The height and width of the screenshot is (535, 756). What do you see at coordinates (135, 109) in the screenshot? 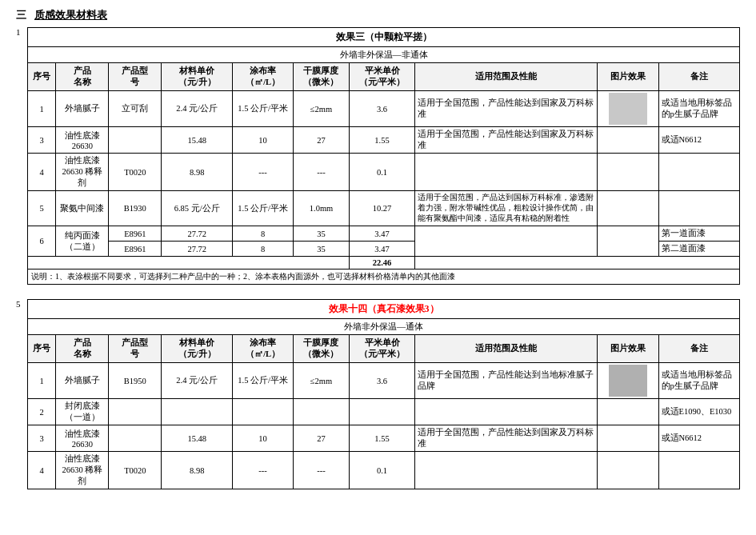
I see `cell-model: 立可刮` at bounding box center [135, 109].